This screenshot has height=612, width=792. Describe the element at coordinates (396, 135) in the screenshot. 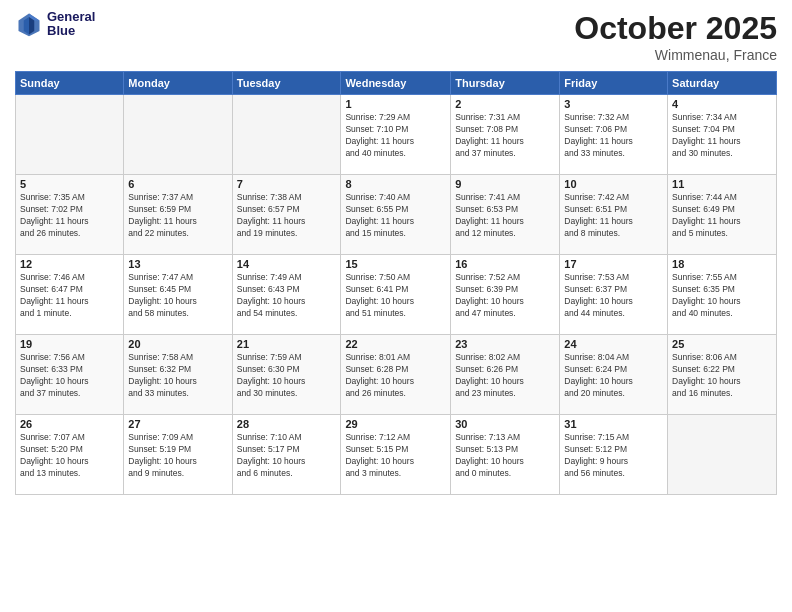

I see `week-row: 1Sunrise: 7:29 AM Sunset: 7:10 PM Daylig…` at that location.